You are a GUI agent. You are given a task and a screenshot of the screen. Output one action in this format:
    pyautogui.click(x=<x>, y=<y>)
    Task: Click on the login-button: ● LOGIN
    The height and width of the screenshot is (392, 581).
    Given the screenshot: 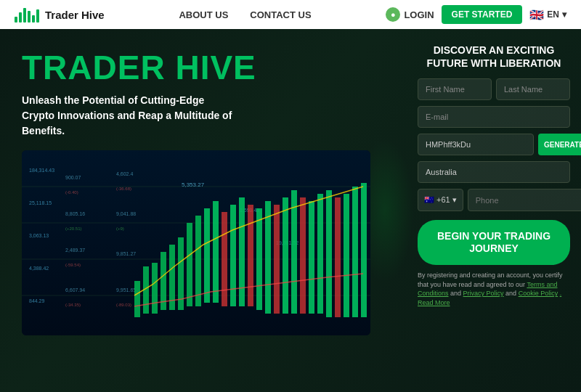 What is the action you would take?
    pyautogui.click(x=410, y=15)
    